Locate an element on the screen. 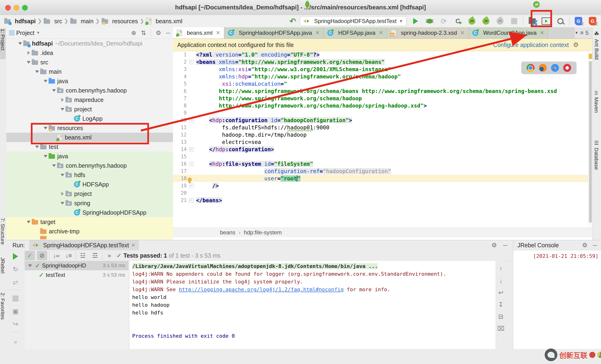 The width and height of the screenshot is (601, 364). tab-hdfsapp-java: HDFSApp.java✕ is located at coordinates (355, 33).